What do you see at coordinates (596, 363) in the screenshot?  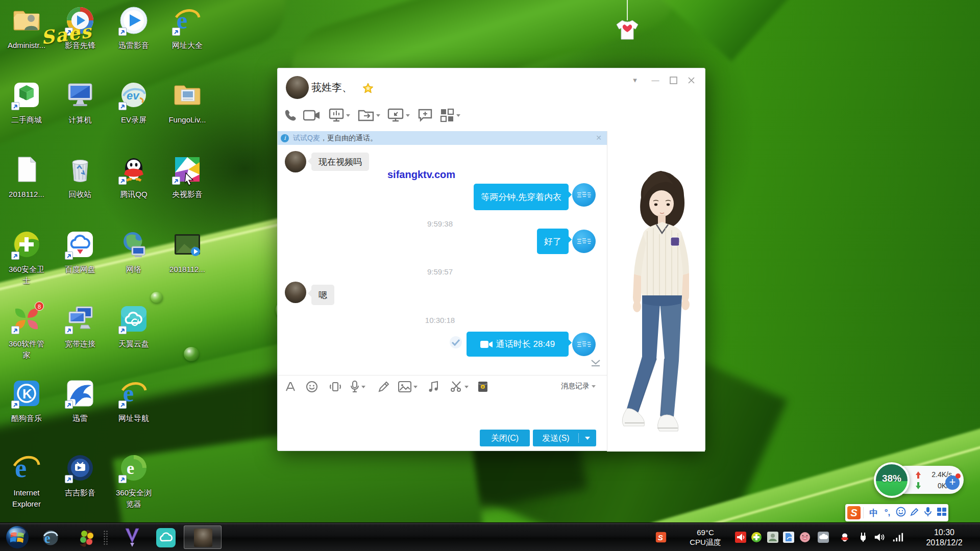 I see `scroll-to-bottom-icon` at bounding box center [596, 363].